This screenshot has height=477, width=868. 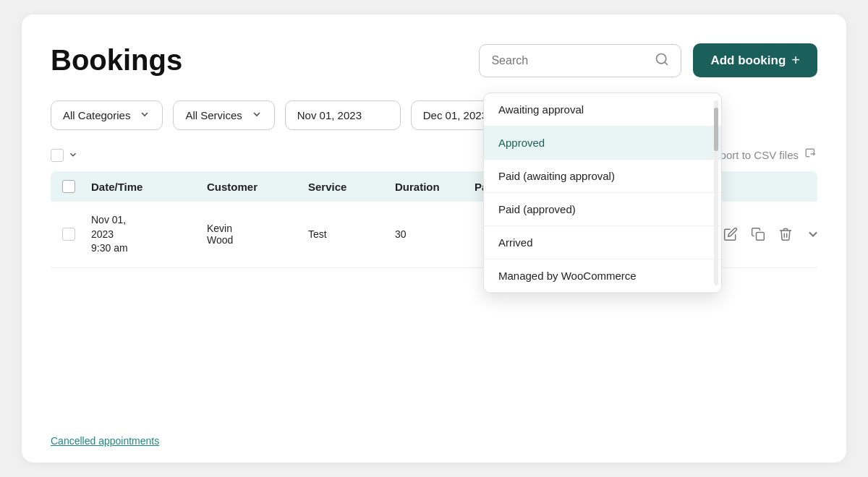 What do you see at coordinates (762, 155) in the screenshot?
I see `export-csv-button: Export to CSV files` at bounding box center [762, 155].